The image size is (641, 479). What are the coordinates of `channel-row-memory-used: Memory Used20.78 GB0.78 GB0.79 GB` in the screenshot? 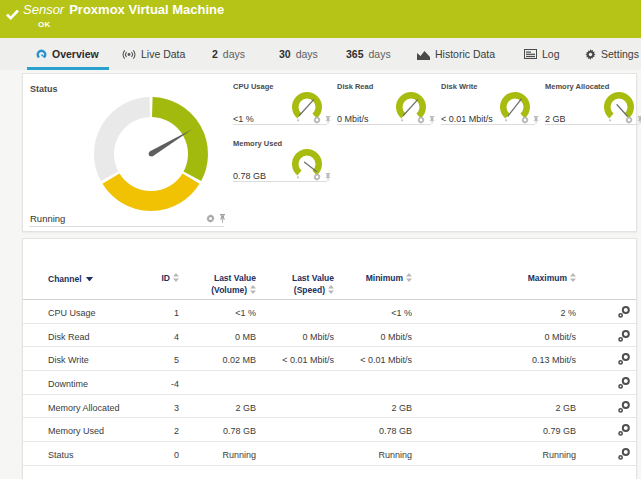 It's located at (330, 430).